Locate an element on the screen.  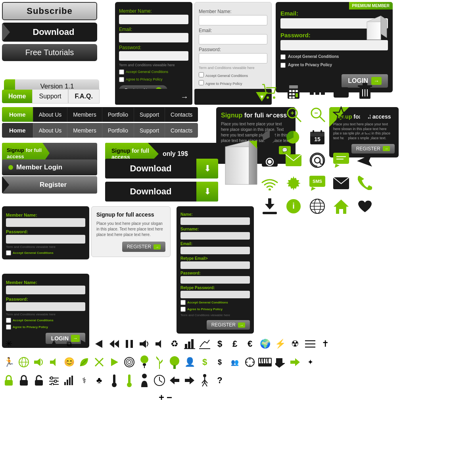
mini-register-button: REGISTER → is located at coordinates (144, 247).